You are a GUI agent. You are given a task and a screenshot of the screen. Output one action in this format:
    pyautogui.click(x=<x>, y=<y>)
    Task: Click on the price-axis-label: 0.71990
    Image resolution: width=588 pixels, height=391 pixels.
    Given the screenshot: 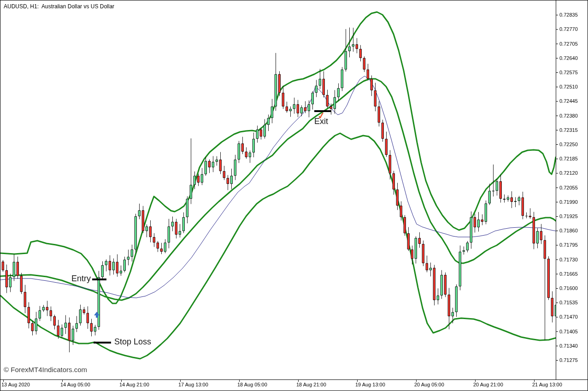 What is the action you would take?
    pyautogui.click(x=569, y=202)
    